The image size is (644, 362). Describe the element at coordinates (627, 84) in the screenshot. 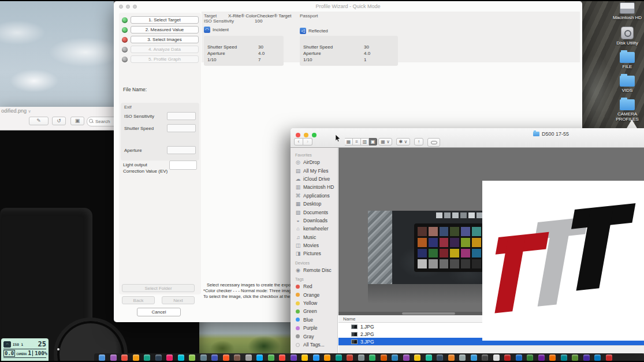

I see `desktop-icon: VIDS` at that location.